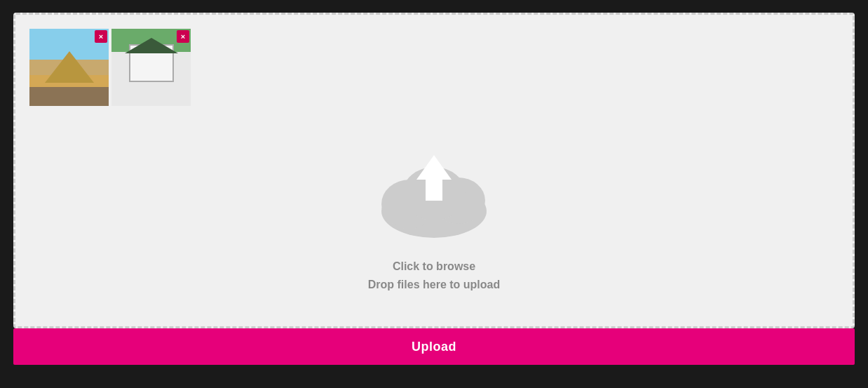 The image size is (868, 388). Describe the element at coordinates (101, 36) in the screenshot. I see `remove-thumbnail-button-1: ×` at that location.